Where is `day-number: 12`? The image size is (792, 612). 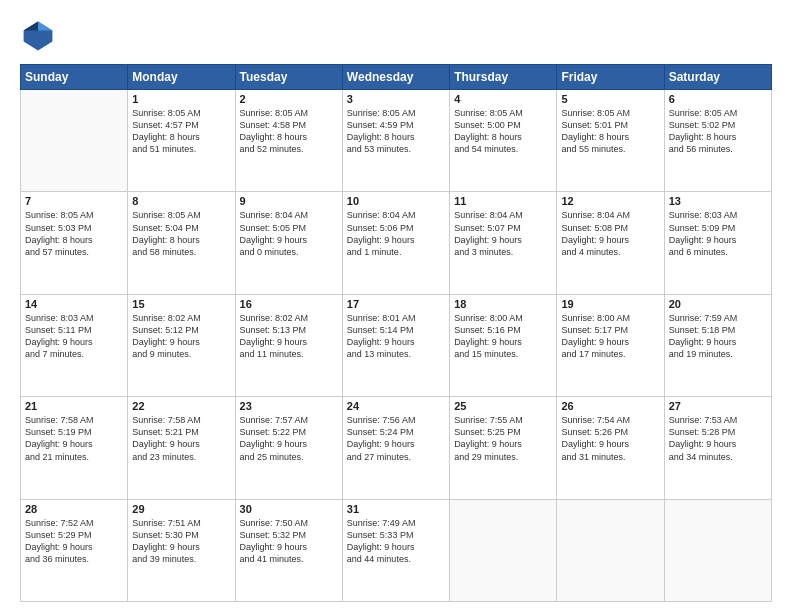 day-number: 12 is located at coordinates (610, 201).